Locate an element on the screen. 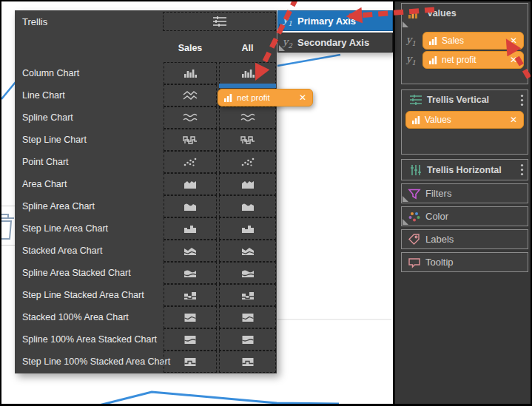 This screenshot has width=532, height=406. menu-item-label: Secondary Axis is located at coordinates (333, 43).